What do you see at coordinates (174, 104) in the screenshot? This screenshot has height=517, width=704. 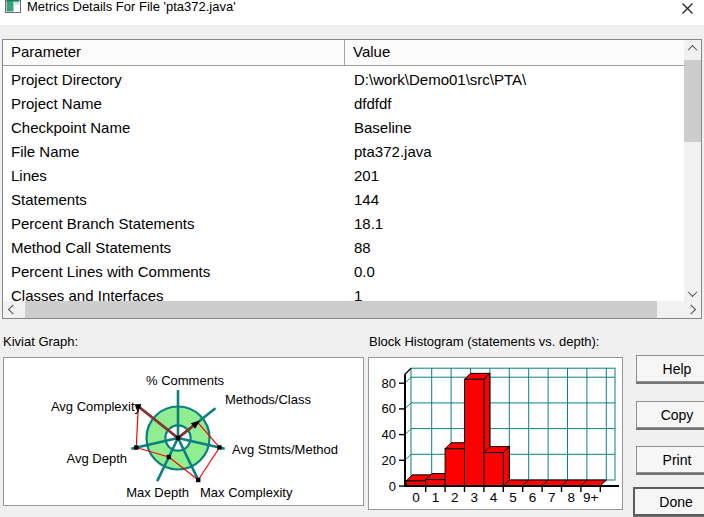 I see `param-cell: Project Name` at bounding box center [174, 104].